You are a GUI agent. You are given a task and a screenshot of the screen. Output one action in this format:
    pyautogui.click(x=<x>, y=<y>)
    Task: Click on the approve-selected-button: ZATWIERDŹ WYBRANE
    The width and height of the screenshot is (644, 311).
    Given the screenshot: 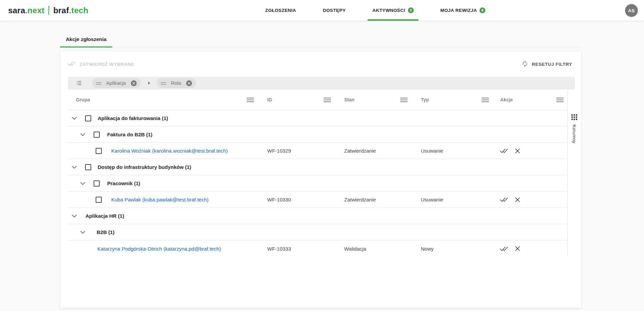 What is the action you would take?
    pyautogui.click(x=100, y=64)
    